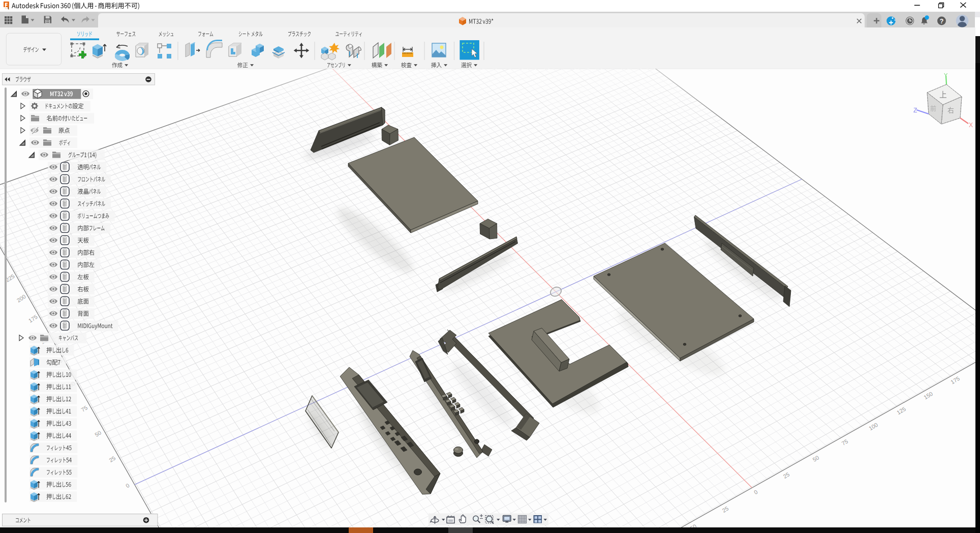  I want to click on svg-text: X, so click(971, 125).